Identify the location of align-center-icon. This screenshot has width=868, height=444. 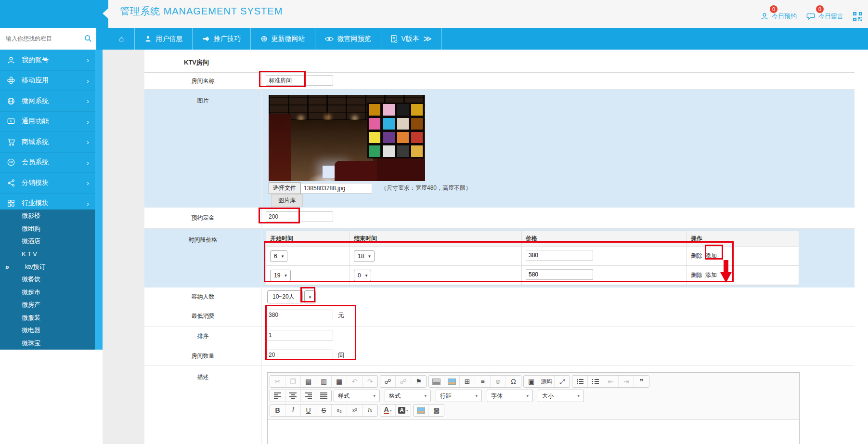
(293, 396).